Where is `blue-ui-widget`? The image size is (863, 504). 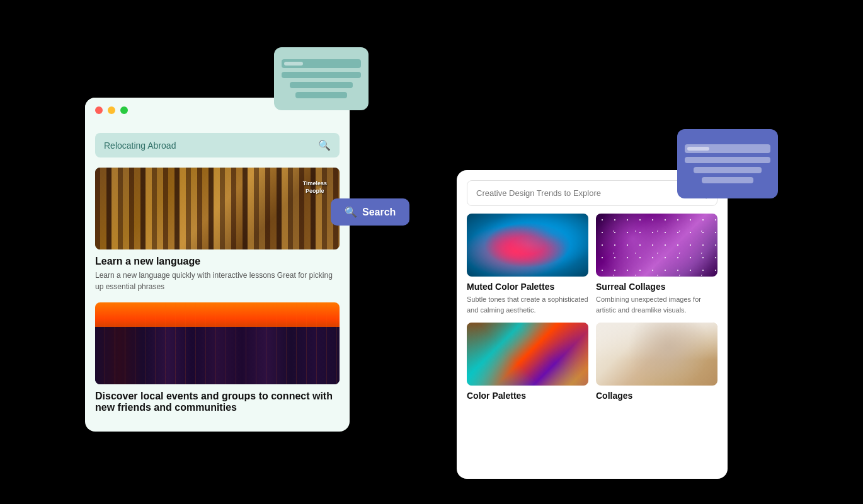 blue-ui-widget is located at coordinates (728, 164).